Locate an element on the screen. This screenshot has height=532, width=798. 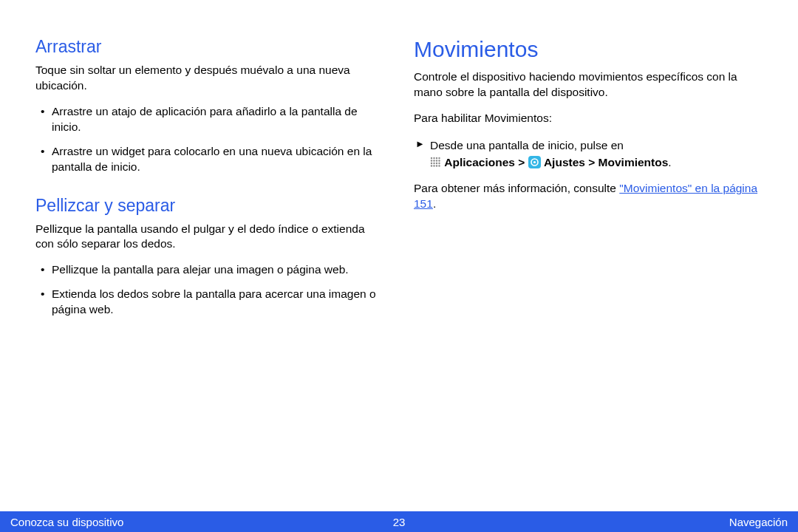
heading-motion: Movimientos is located at coordinates (588, 50).